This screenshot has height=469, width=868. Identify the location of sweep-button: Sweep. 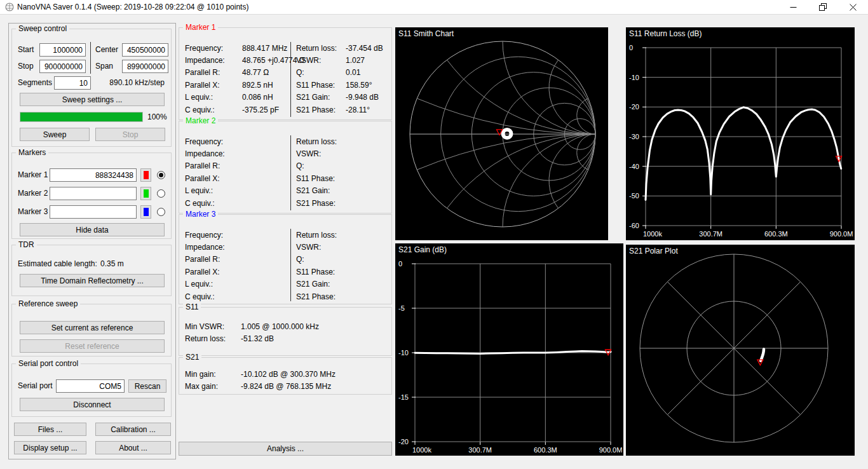
(55, 135).